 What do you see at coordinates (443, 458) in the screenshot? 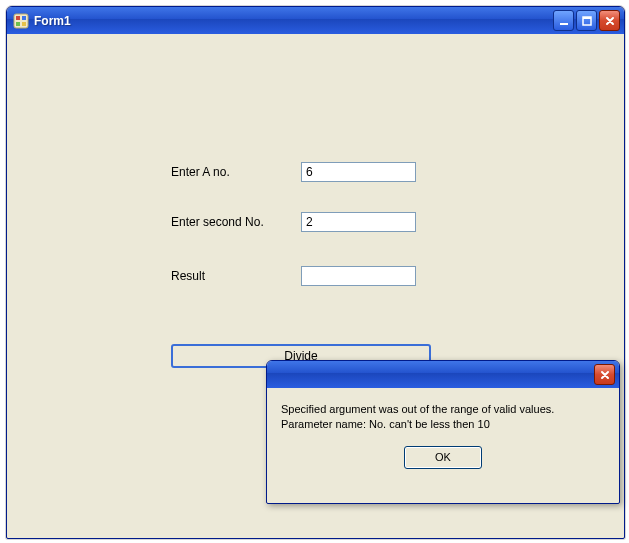
I see `messagebox-button-row: OK` at bounding box center [443, 458].